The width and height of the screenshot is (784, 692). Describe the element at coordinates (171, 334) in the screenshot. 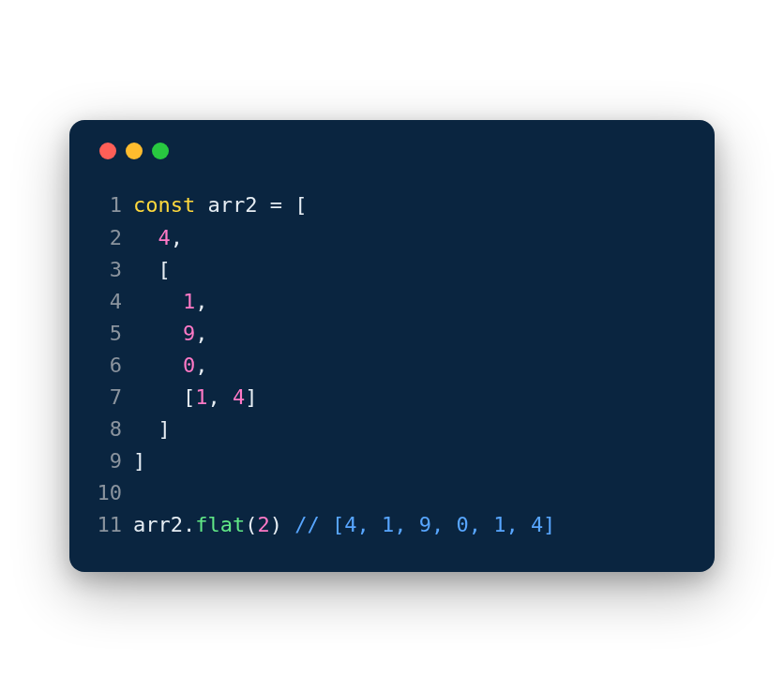

I see `line-content: 9,` at that location.